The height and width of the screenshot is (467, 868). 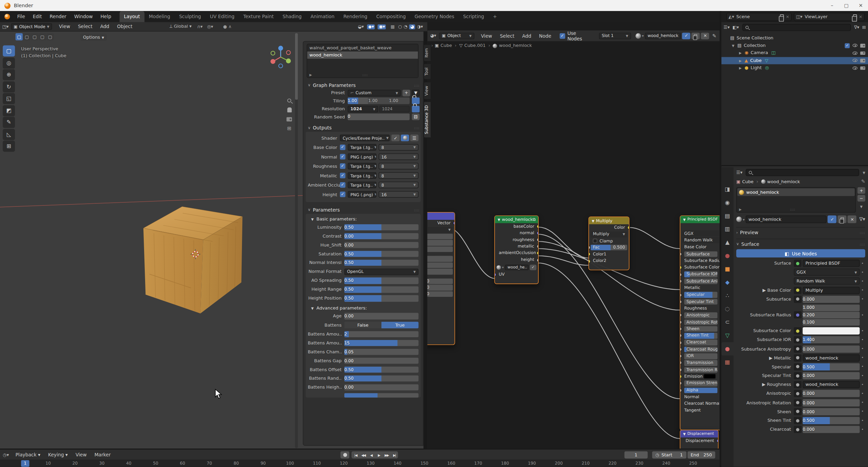 What do you see at coordinates (831, 367) in the screenshot?
I see `prop-slider-specular: 0.500` at bounding box center [831, 367].